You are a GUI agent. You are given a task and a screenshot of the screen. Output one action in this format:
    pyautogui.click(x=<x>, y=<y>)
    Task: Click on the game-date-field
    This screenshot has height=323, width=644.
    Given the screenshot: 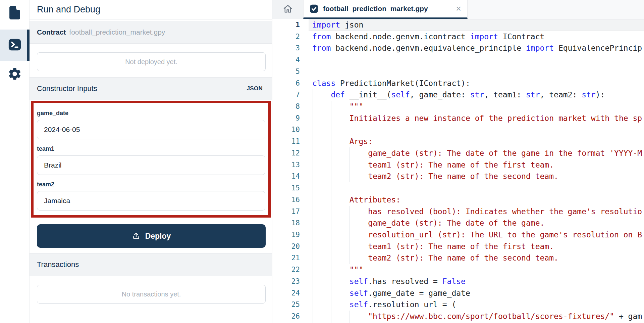 What is the action you would take?
    pyautogui.click(x=151, y=130)
    